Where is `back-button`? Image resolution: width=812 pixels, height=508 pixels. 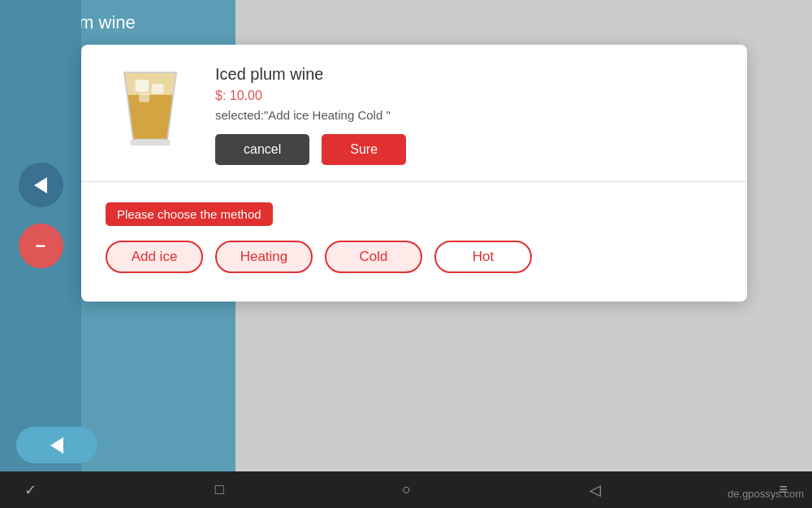
back-button is located at coordinates (41, 185).